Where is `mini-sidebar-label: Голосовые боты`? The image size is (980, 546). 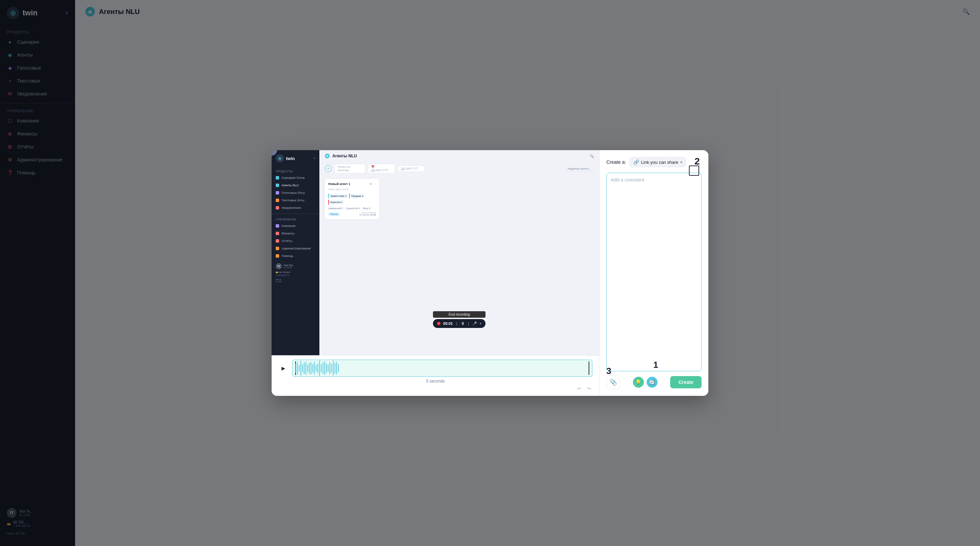 mini-sidebar-label: Голосовые боты is located at coordinates (293, 193).